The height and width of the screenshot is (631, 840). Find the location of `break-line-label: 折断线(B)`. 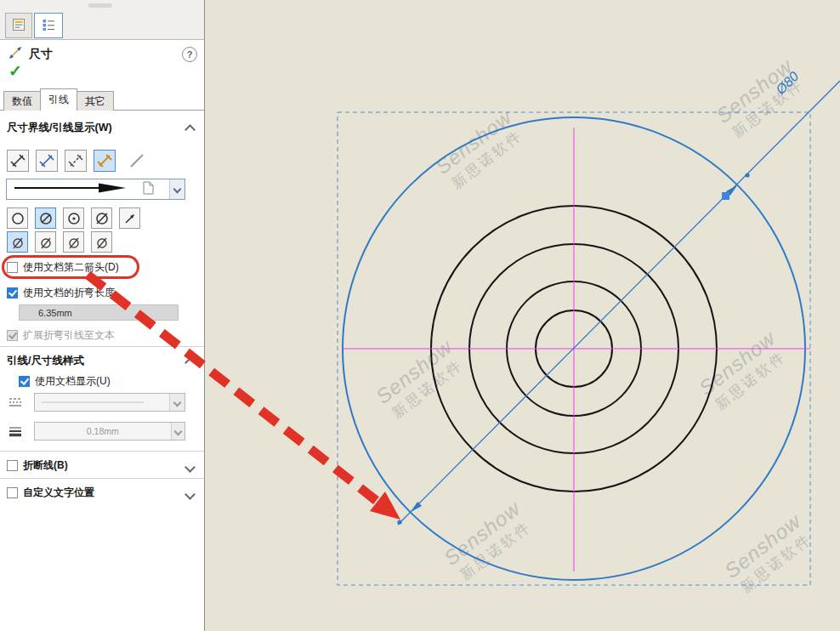

break-line-label: 折断线(B) is located at coordinates (46, 466).